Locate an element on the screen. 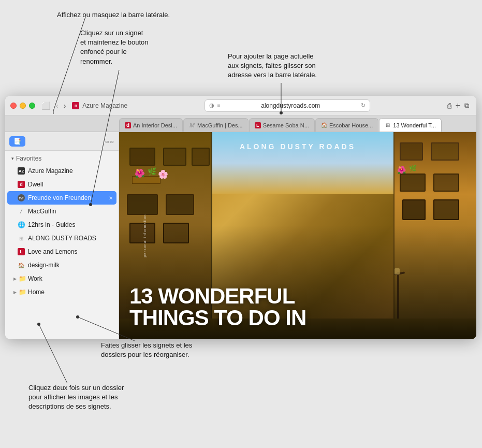  tab-favicon-interior: d is located at coordinates (128, 125).